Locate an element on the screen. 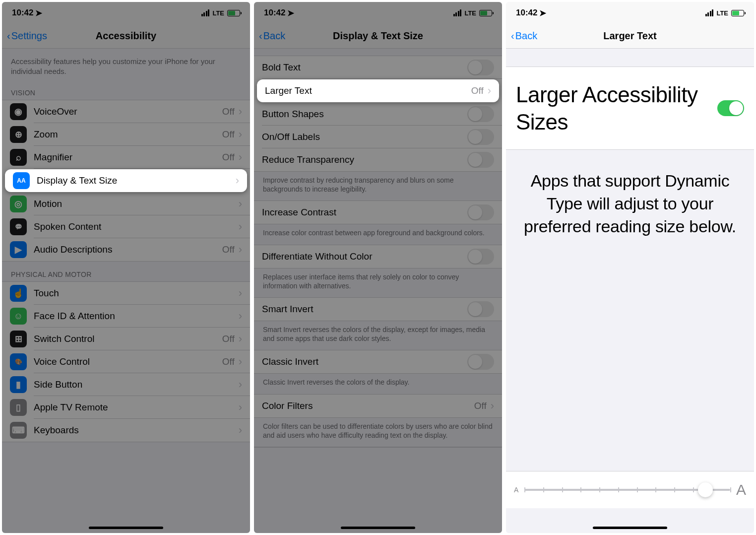  text-size-slider is located at coordinates (627, 490).